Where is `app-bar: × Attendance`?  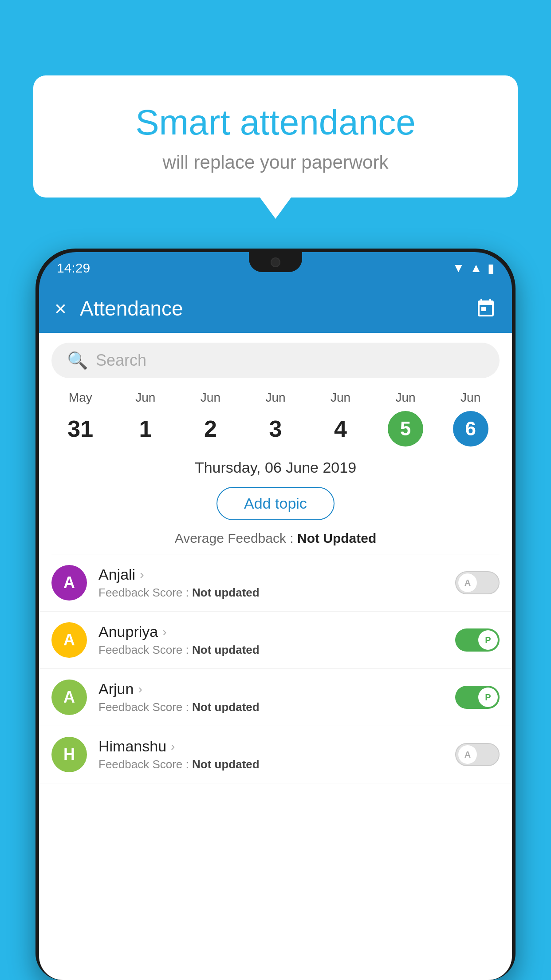 app-bar: × Attendance is located at coordinates (276, 308).